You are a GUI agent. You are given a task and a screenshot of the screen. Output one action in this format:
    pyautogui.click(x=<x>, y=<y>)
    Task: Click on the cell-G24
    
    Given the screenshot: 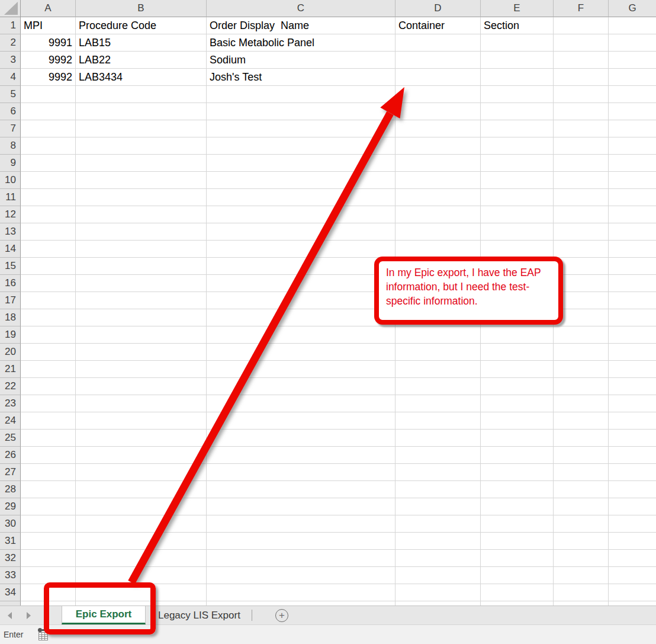 What is the action you would take?
    pyautogui.click(x=632, y=421)
    